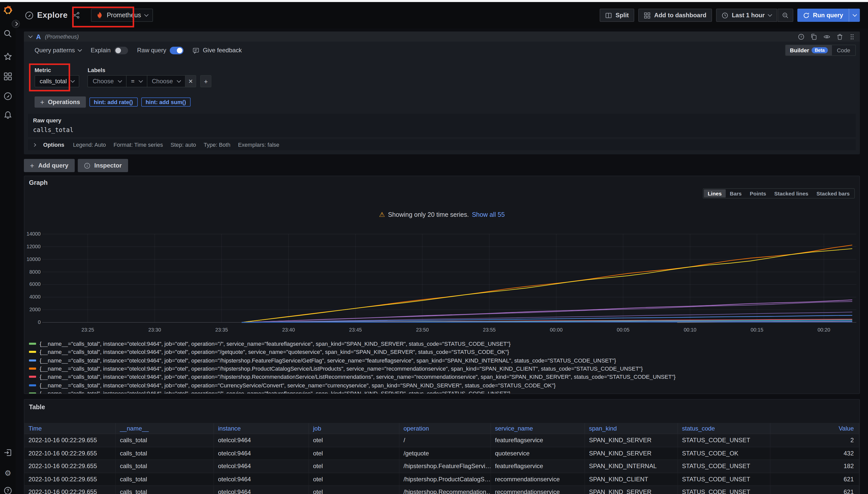 The height and width of the screenshot is (494, 868). I want to click on add-operation-button: + Operations, so click(60, 102).